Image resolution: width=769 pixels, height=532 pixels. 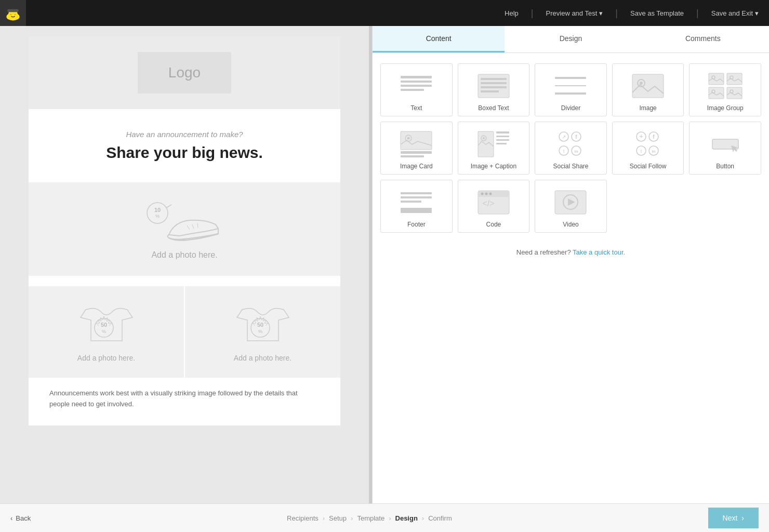 What do you see at coordinates (106, 358) in the screenshot?
I see `photo-placeholder-2: Add a photo here.` at bounding box center [106, 358].